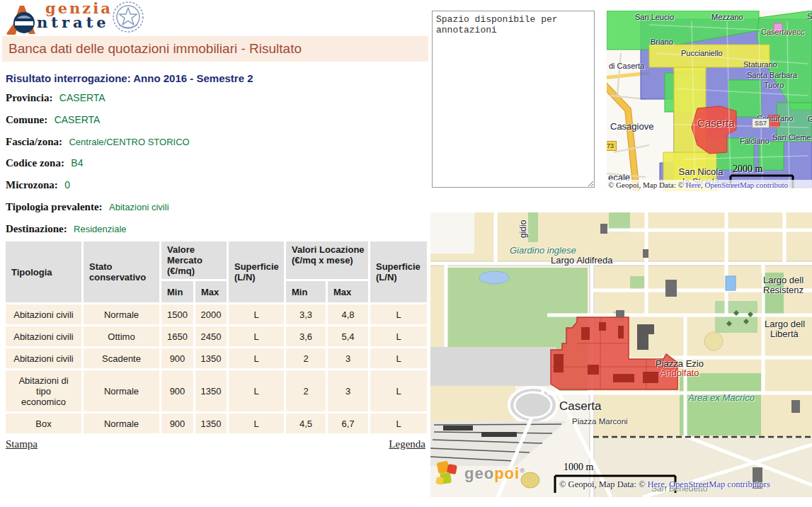 This screenshot has height=507, width=812. Describe the element at coordinates (772, 75) in the screenshot. I see `map-label-santa-barbara: Santa Barbara` at that location.